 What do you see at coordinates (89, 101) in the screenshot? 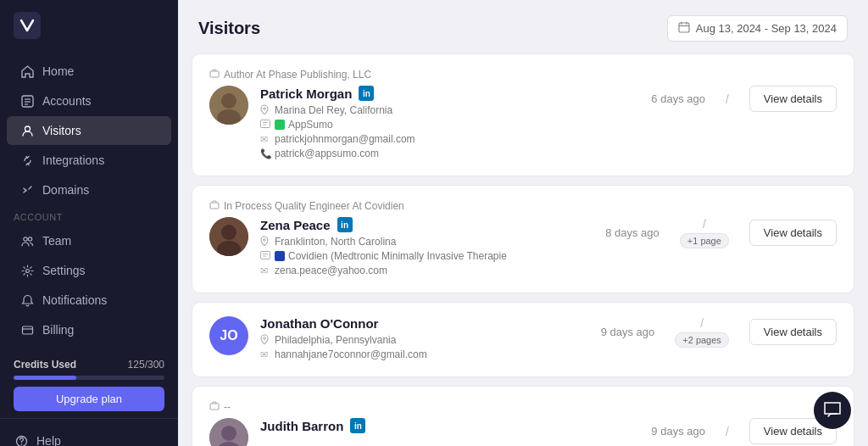
I see `sidebar-item-accounts: Accounts` at bounding box center [89, 101].